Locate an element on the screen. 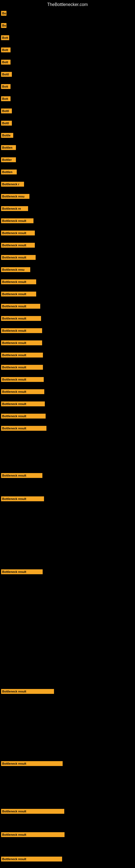 The image size is (135, 868). bar-row: Bottleneck r is located at coordinates (12, 184).